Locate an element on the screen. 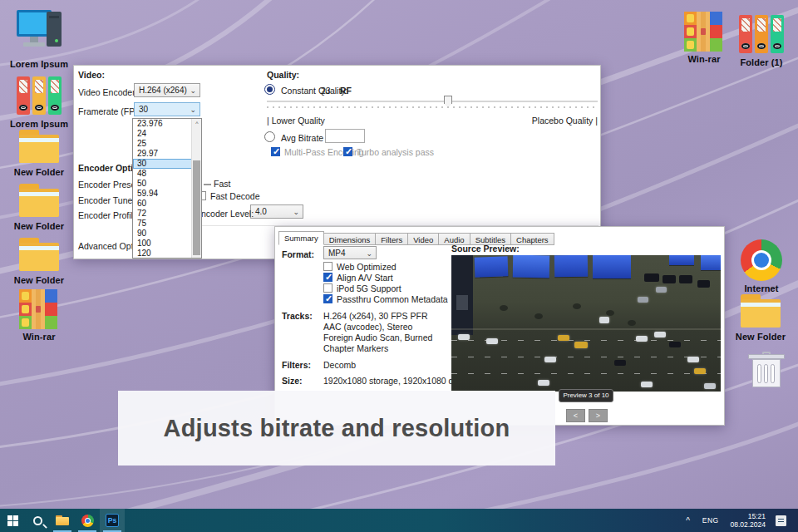 Image resolution: width=798 pixels, height=532 pixels. format-select: MP4 ⌄ is located at coordinates (350, 253).